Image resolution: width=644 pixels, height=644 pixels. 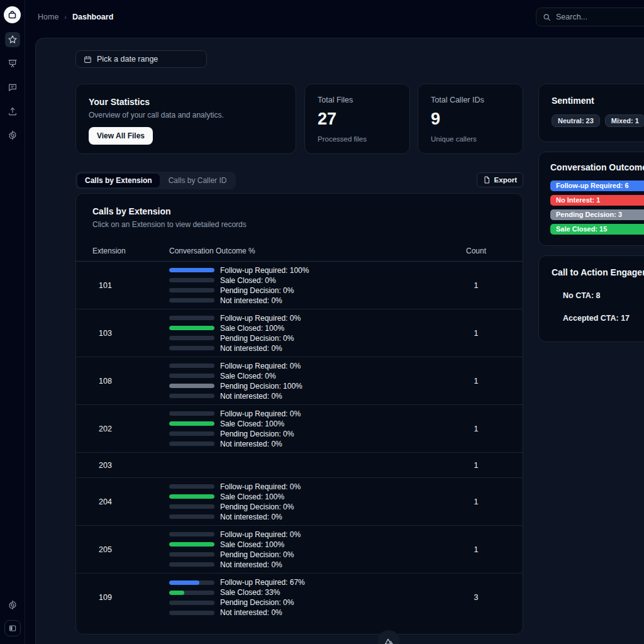 I want to click on table-subtitle: Click on an Extension to view detailed r…, so click(x=299, y=225).